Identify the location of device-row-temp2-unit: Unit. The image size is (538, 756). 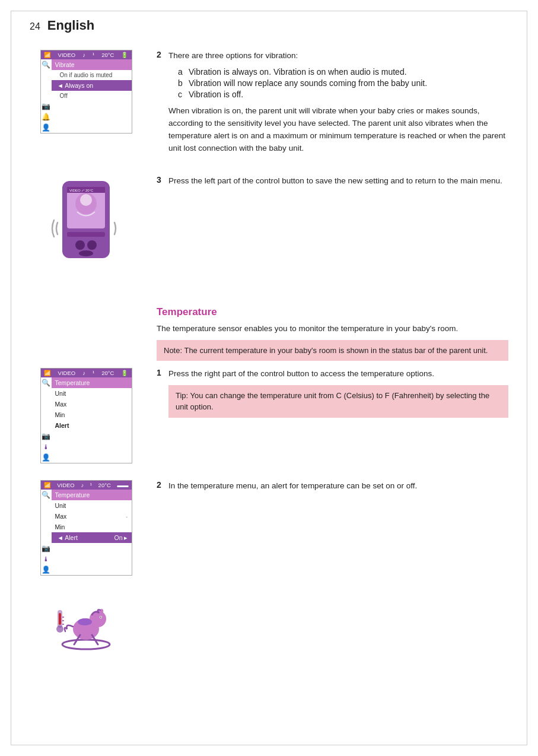
(87, 506).